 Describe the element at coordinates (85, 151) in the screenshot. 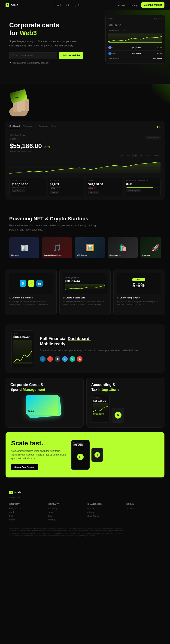

I see `last-updated: Updated Sep 21 2022, 3pm` at that location.